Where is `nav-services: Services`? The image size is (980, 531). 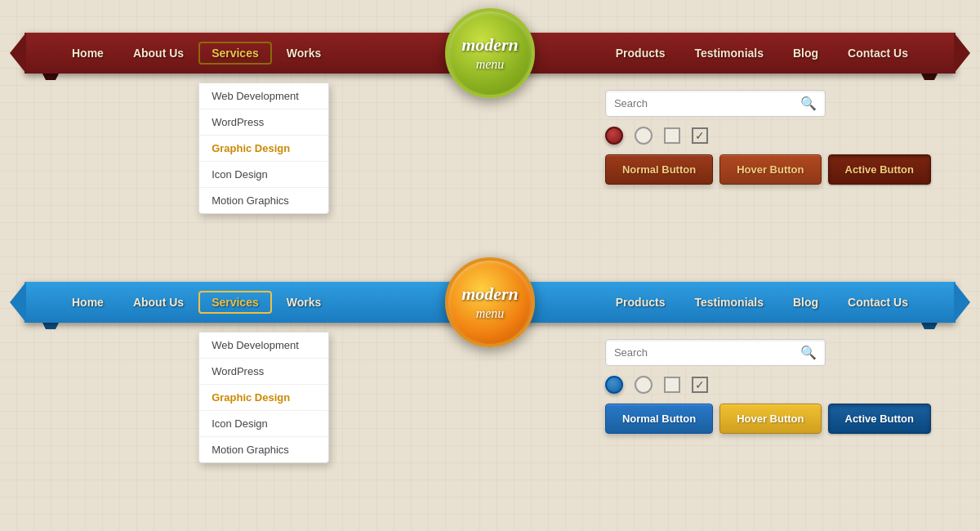 nav-services: Services is located at coordinates (235, 53).